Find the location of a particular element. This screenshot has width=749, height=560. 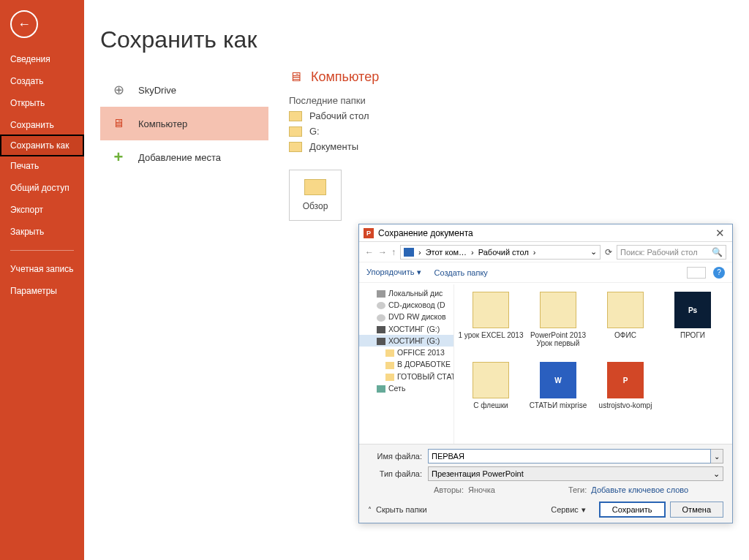

save-button: Сохранить is located at coordinates (632, 510).